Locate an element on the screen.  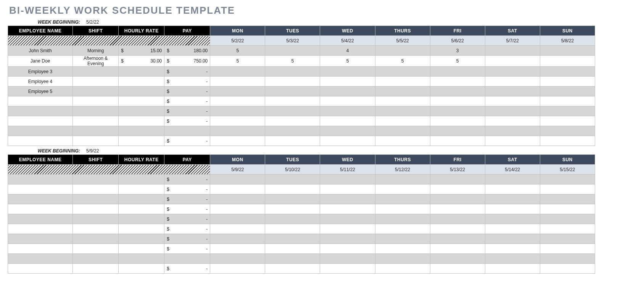
date-cell: 5/12/22 is located at coordinates (402, 170).